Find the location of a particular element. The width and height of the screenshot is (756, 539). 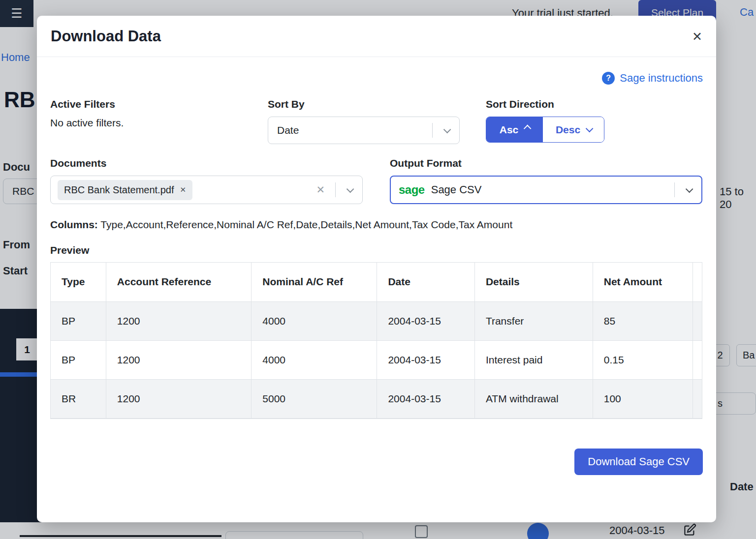

cell: BR is located at coordinates (78, 398).